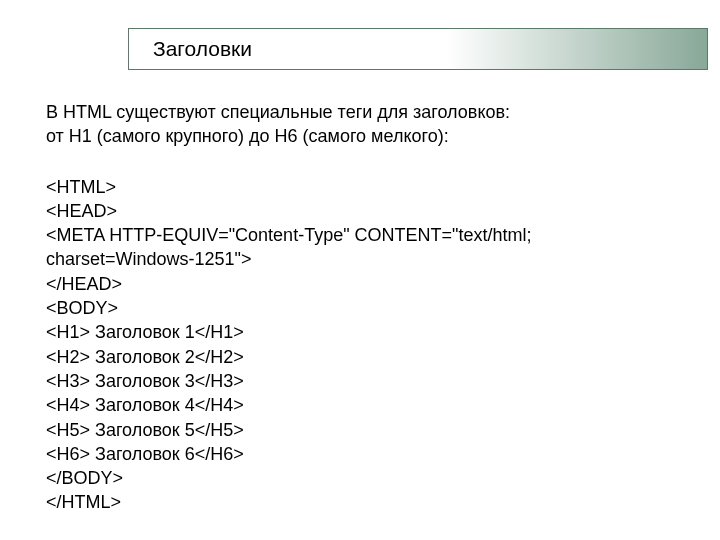 The width and height of the screenshot is (720, 540). What do you see at coordinates (360, 235) in the screenshot?
I see `code-line: <META HTTP-EQUIV="Content-Type" CONTENT=…` at bounding box center [360, 235].